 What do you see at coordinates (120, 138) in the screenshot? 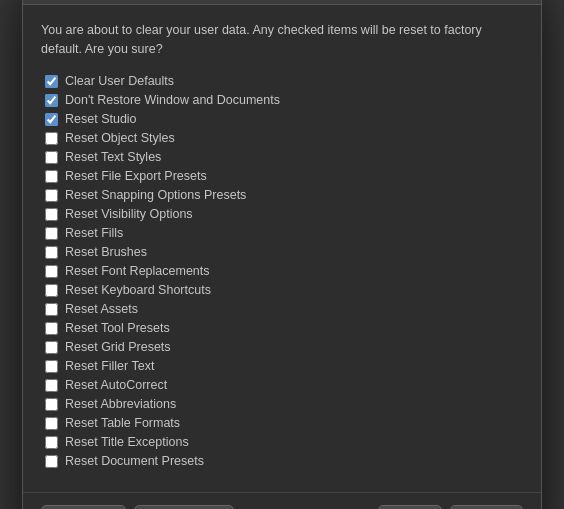
I see `checkbox-label-reset-object-styles: Reset Object Styles` at bounding box center [120, 138].